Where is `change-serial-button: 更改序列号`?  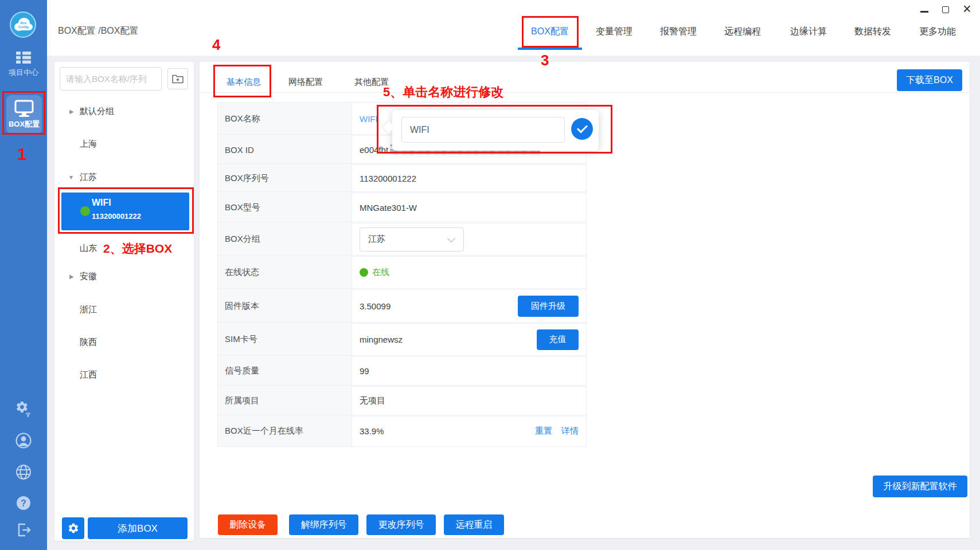 change-serial-button: 更改序列号 is located at coordinates (401, 525).